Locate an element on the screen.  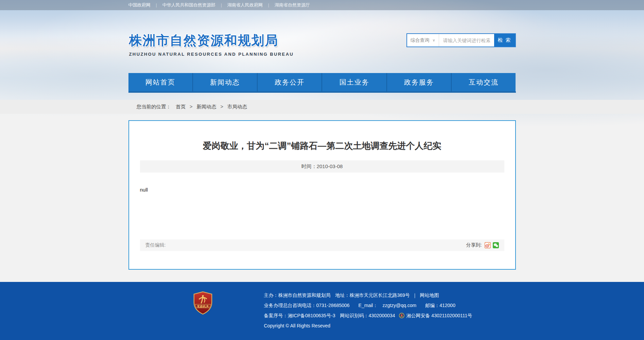
search-input is located at coordinates (467, 40).